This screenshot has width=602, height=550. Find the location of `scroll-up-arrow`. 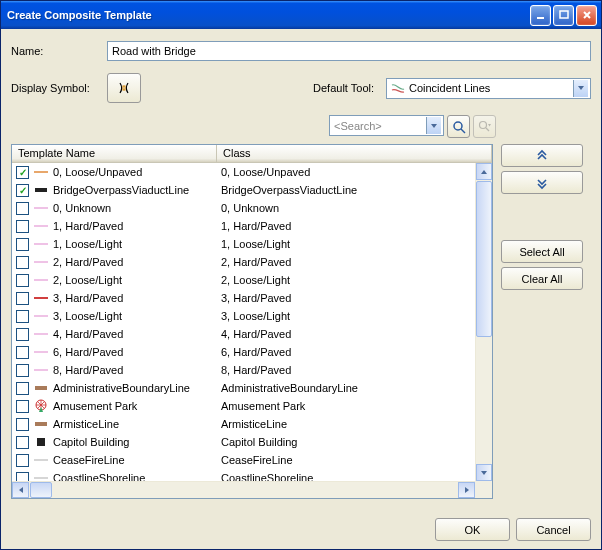

scroll-up-arrow is located at coordinates (484, 172).